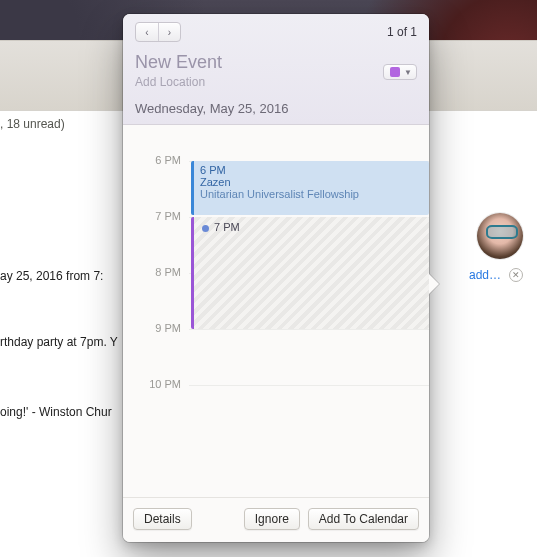 Image resolution: width=537 pixels, height=557 pixels. What do you see at coordinates (147, 32) in the screenshot?
I see `prev-button: ‹` at bounding box center [147, 32].